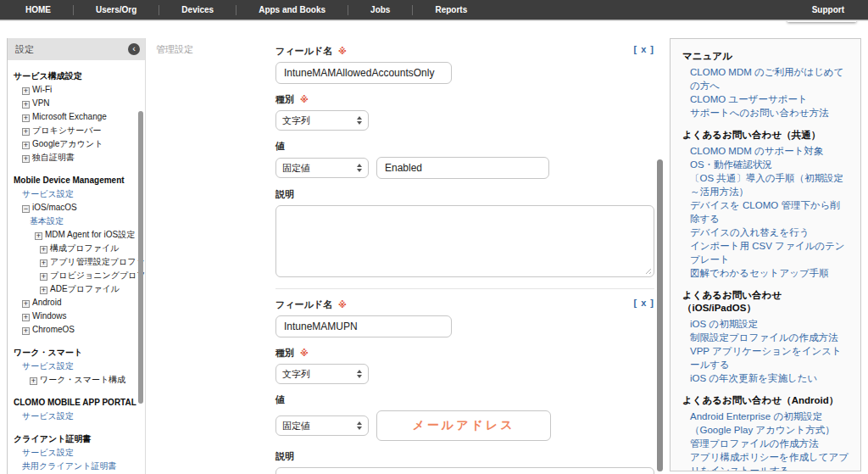 The width and height of the screenshot is (868, 474). What do you see at coordinates (75, 157) in the screenshot?
I see `tree-item: +独自証明書` at bounding box center [75, 157].